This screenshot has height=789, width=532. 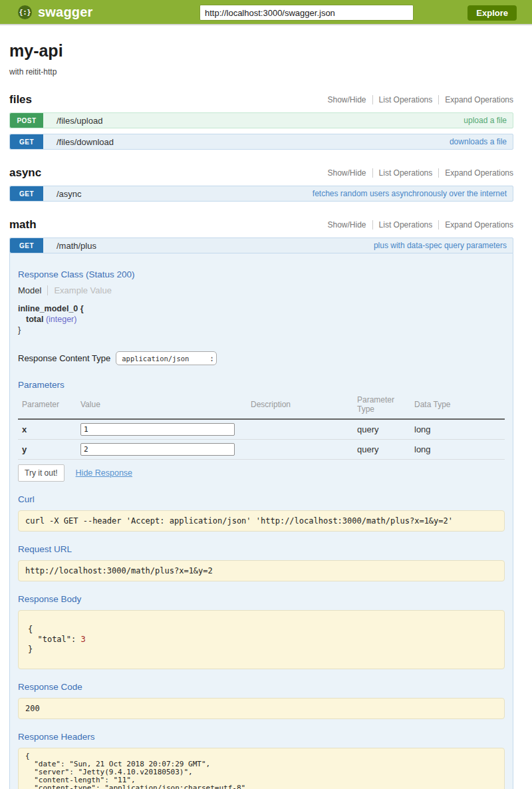 What do you see at coordinates (261, 768) in the screenshot?
I see `response-headers-json: { "date": "Sun, 21 Oct 2018 20:07:29 GMT…` at bounding box center [261, 768].